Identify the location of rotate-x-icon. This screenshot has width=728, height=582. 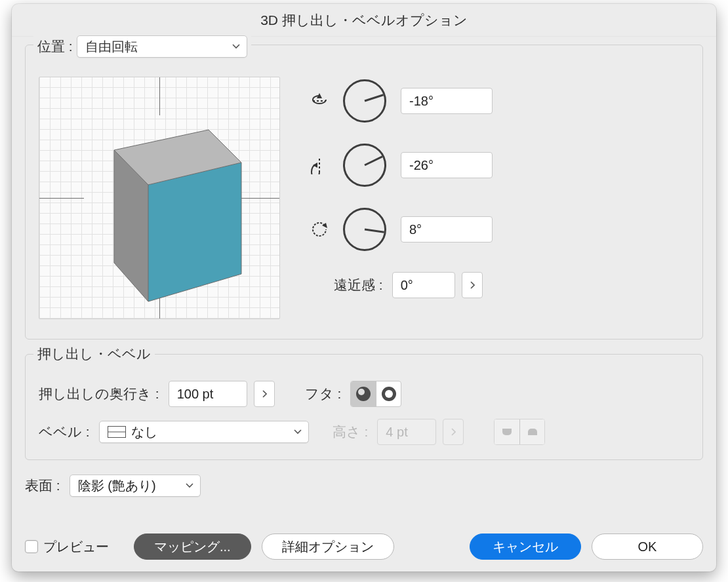
(319, 101).